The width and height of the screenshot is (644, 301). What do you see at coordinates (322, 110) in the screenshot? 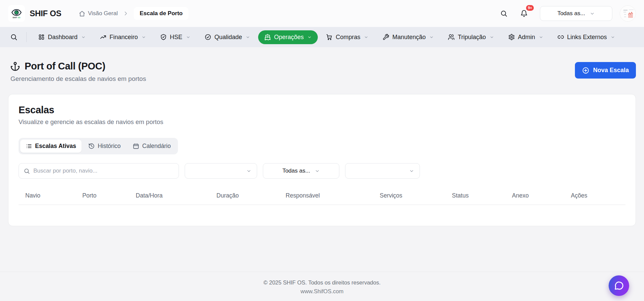
I see `card-title: Escalas` at bounding box center [322, 110].